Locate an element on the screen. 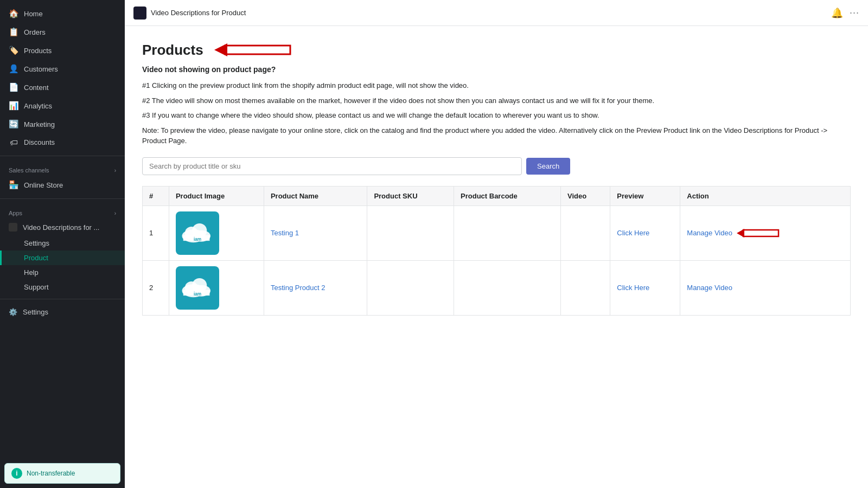 This screenshot has width=868, height=488. bell-icon: 🔔 is located at coordinates (837, 13).